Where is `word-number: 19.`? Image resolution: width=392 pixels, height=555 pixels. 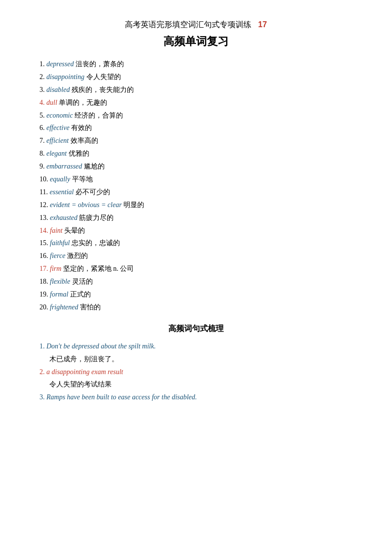
word-number: 19. is located at coordinates (44, 295).